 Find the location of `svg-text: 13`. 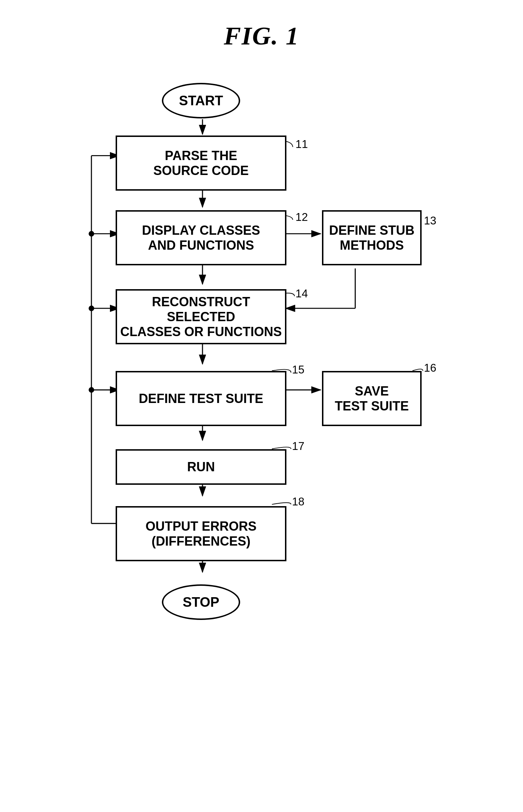

svg-text: 13 is located at coordinates (430, 221).